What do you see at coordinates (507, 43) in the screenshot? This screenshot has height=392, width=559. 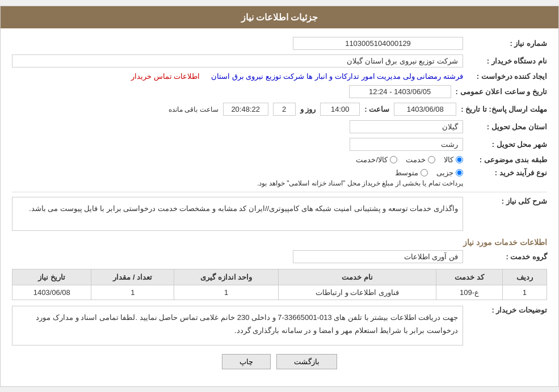 I see `reference-number-label: شماره نیاز :` at bounding box center [507, 43].